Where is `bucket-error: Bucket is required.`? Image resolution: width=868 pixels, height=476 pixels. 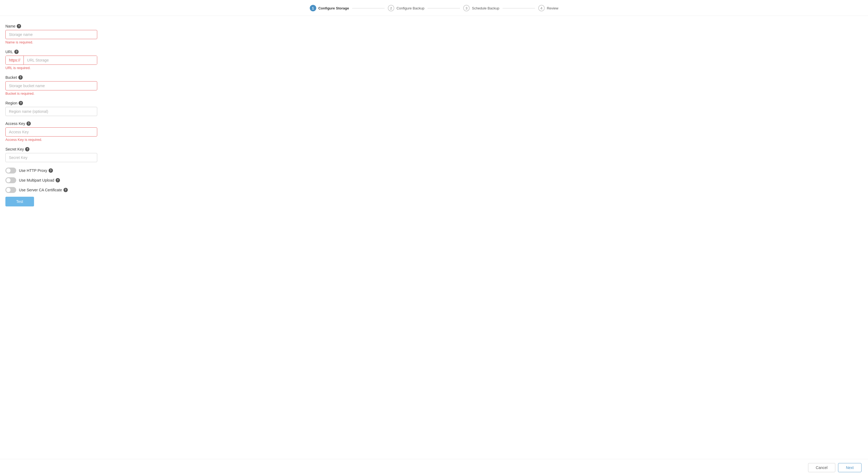
bucket-error: Bucket is required. is located at coordinates (51, 94).